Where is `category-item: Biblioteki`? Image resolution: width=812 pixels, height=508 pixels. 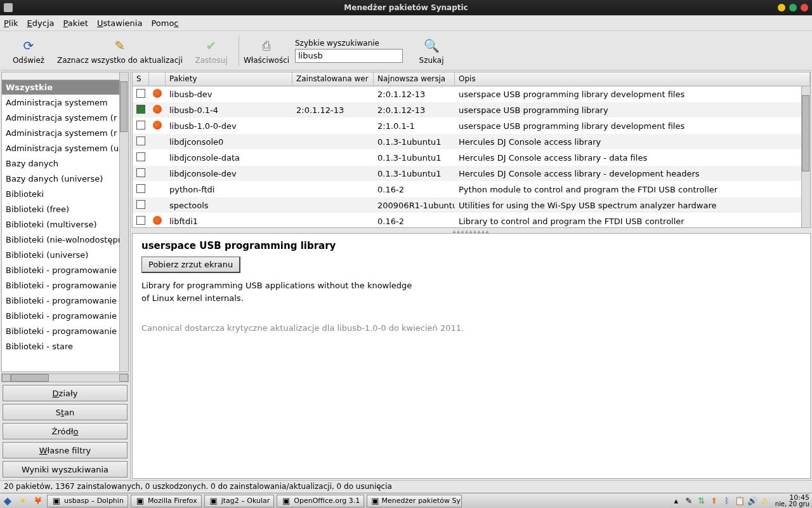
category-item: Biblioteki is located at coordinates (65, 194).